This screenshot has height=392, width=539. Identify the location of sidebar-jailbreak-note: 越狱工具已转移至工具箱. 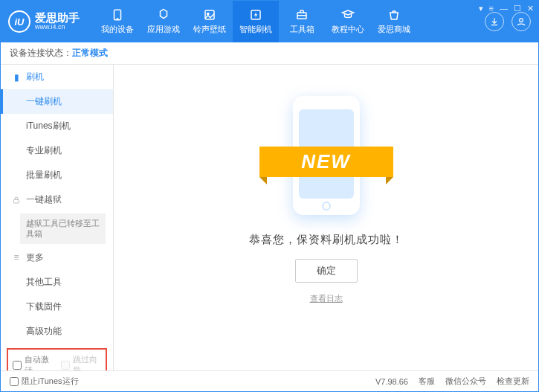
(62, 229).